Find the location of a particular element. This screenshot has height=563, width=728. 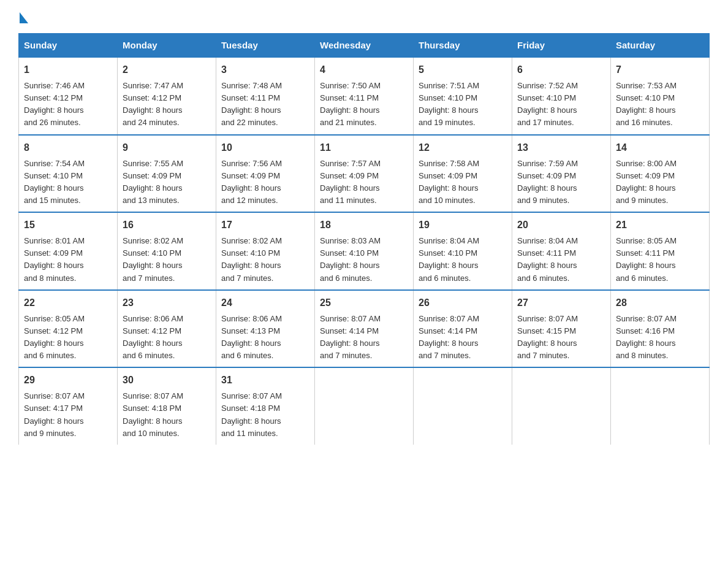

calendar-cell: 28Sunrise: 8:07 AMSunset: 4:16 PMDayligh… is located at coordinates (661, 329).